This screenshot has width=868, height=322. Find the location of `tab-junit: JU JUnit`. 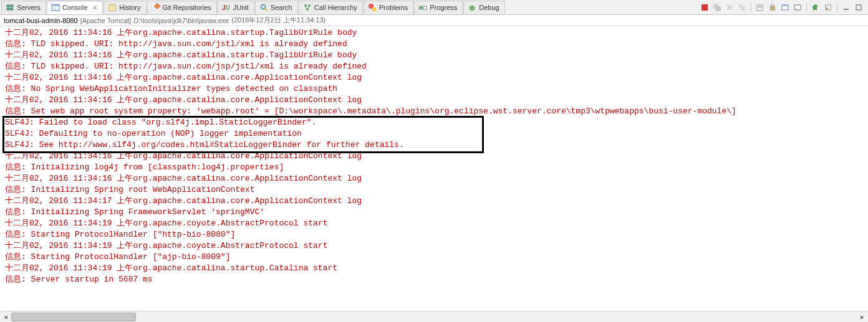

tab-junit: JU JUnit is located at coordinates (236, 7).